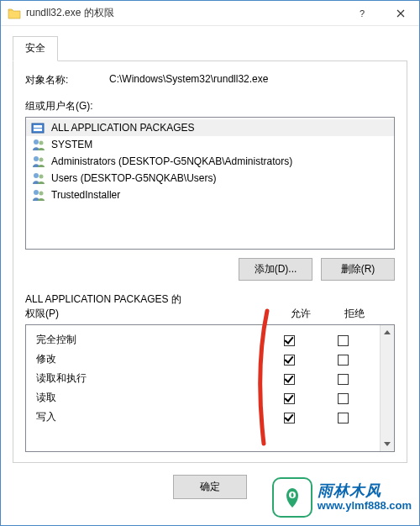 This screenshot has height=526, width=420. I want to click on permissions-for-label: ALL APPLICATION PACKAGES 的 权限(P), so click(150, 307).